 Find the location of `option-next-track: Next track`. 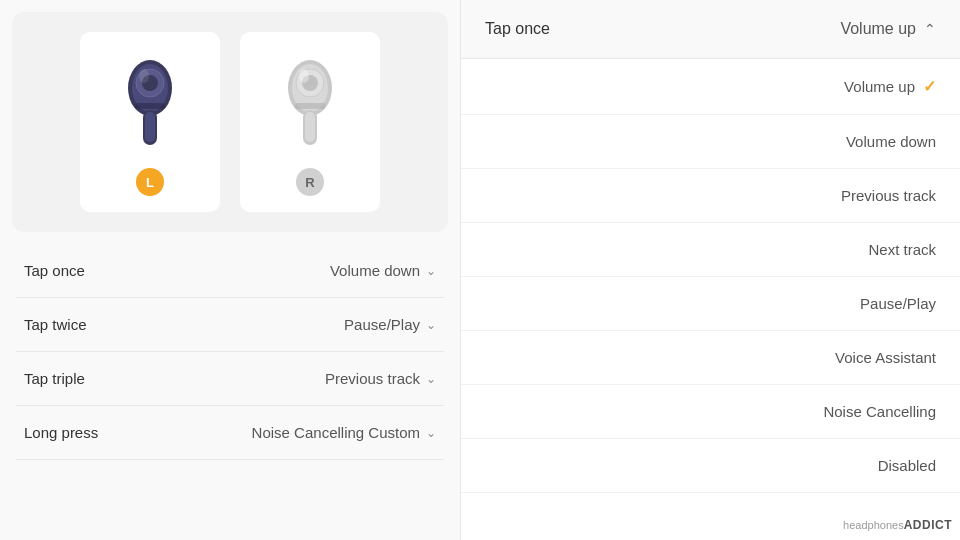

option-next-track: Next track is located at coordinates (710, 250).